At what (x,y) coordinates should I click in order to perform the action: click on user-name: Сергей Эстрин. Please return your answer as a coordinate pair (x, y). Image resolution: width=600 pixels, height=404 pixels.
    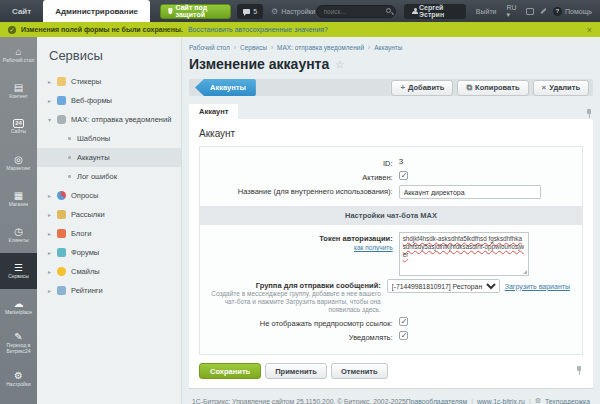
    Looking at the image, I should click on (438, 11).